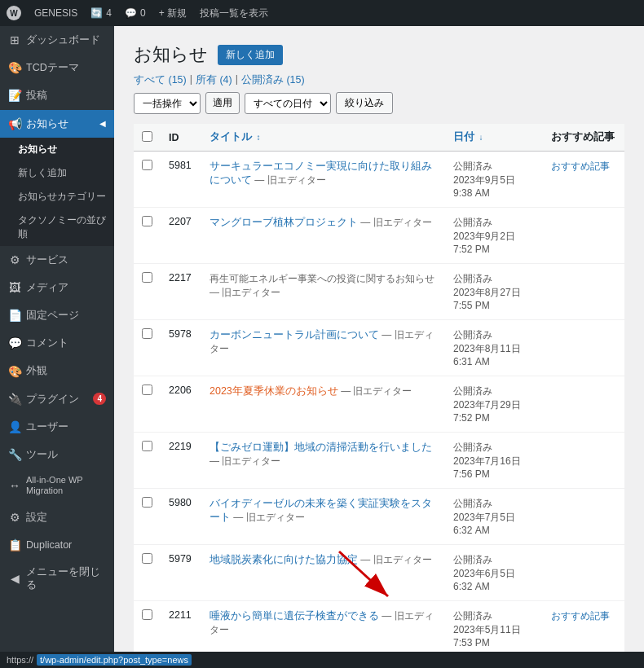 The width and height of the screenshot is (644, 668). What do you see at coordinates (584, 138) in the screenshot?
I see `col-header-meta: おすすめ記事` at bounding box center [584, 138].